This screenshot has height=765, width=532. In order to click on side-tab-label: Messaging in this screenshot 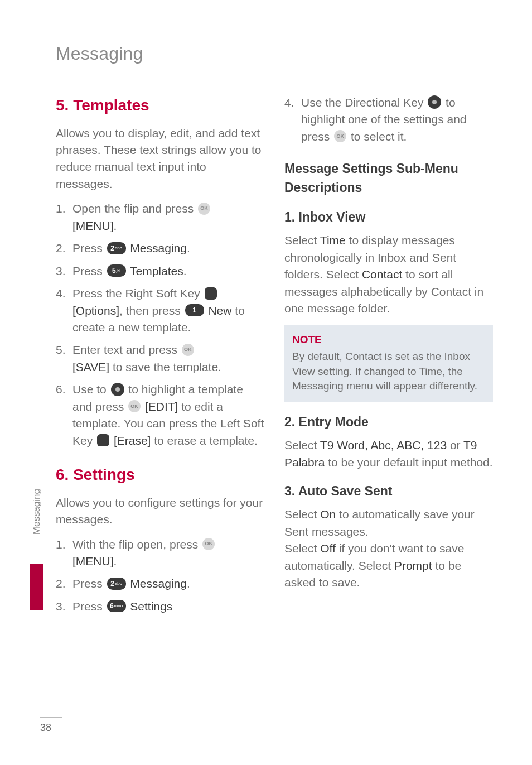, I will do `click(37, 512)`.